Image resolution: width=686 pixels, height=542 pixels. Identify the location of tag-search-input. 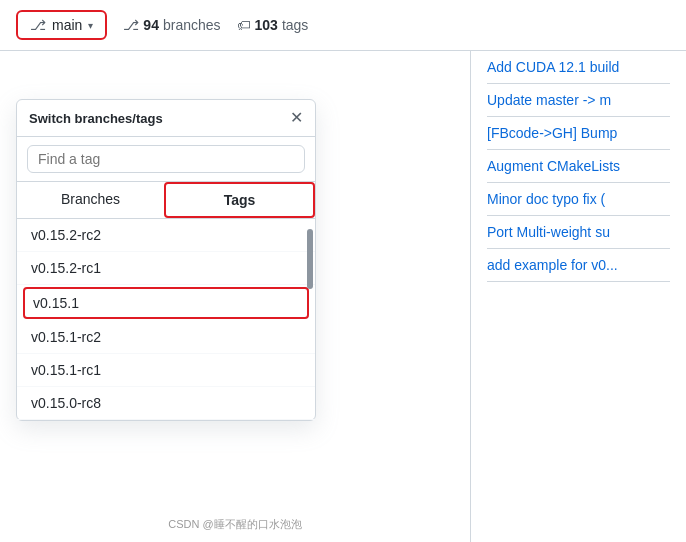
(166, 159).